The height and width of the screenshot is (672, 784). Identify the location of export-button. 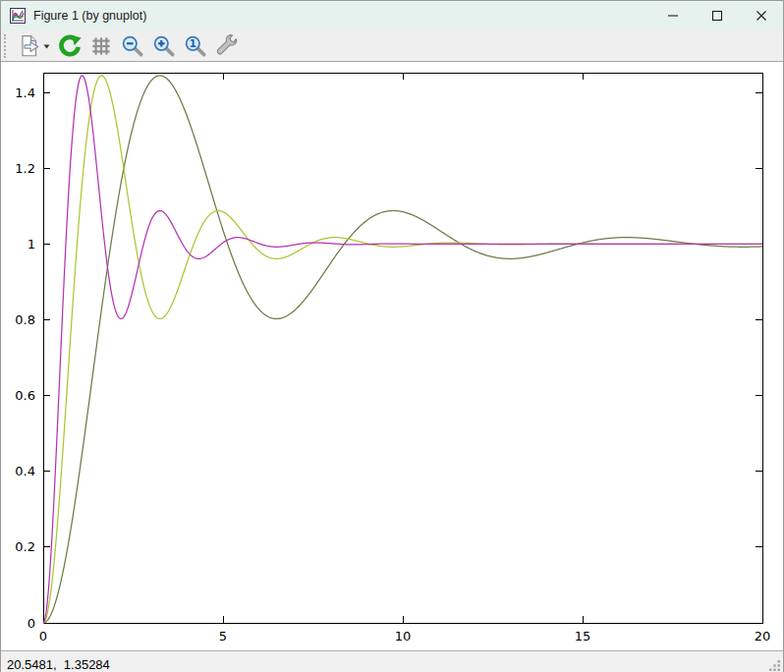
(33, 46).